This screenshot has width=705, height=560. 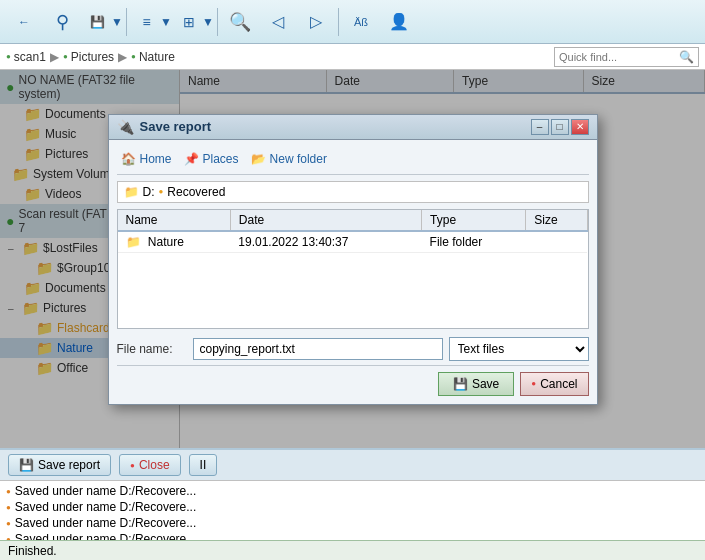 I want to click on places-icon: 📌, so click(x=192, y=159).